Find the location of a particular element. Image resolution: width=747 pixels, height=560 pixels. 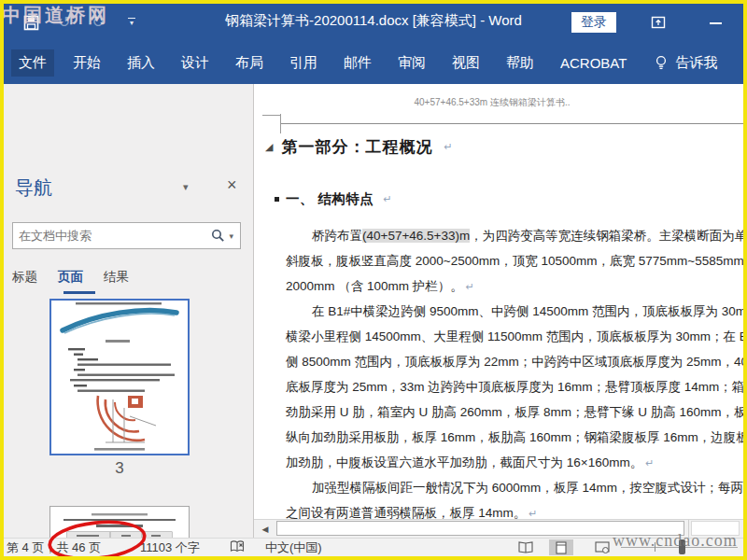

nav-tab-pages: 页面 is located at coordinates (71, 277).